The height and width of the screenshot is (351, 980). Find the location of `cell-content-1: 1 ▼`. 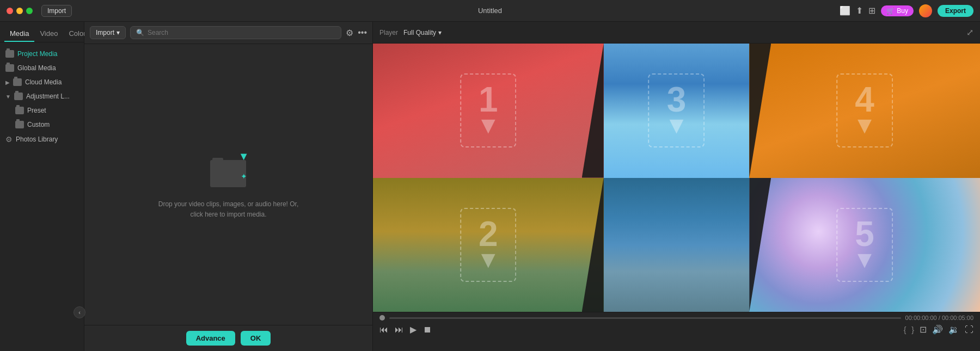

cell-content-1: 1 ▼ is located at coordinates (488, 110).